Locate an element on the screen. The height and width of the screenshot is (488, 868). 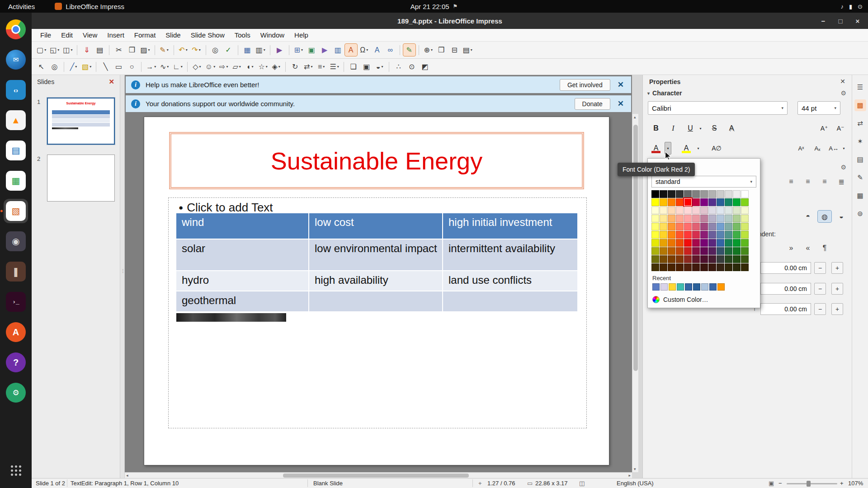
align-center-button: ≡ is located at coordinates (808, 182).